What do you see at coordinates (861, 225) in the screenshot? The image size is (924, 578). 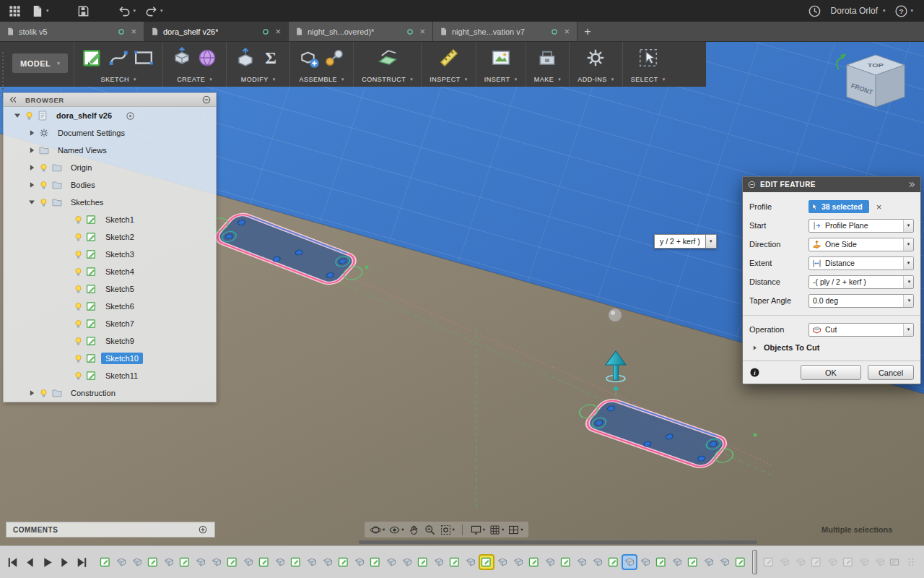 I see `start-dropdown: Profile Plane▾` at bounding box center [861, 225].